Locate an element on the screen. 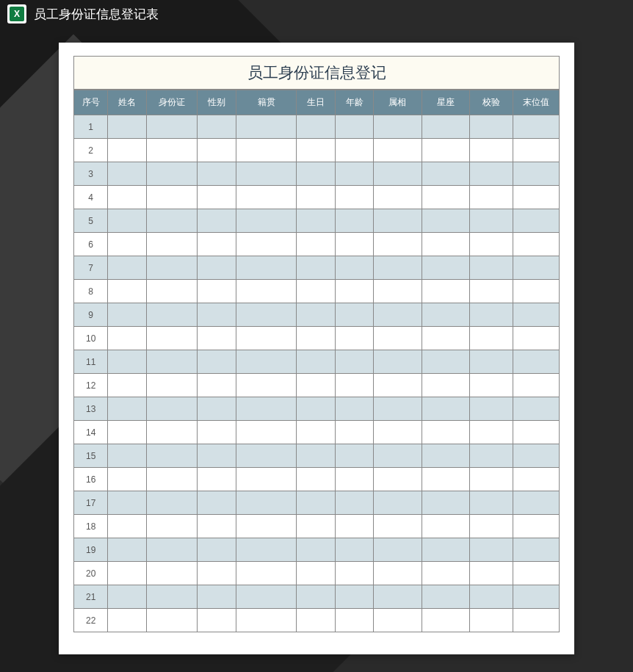  cell-seq: 22 is located at coordinates (91, 621).